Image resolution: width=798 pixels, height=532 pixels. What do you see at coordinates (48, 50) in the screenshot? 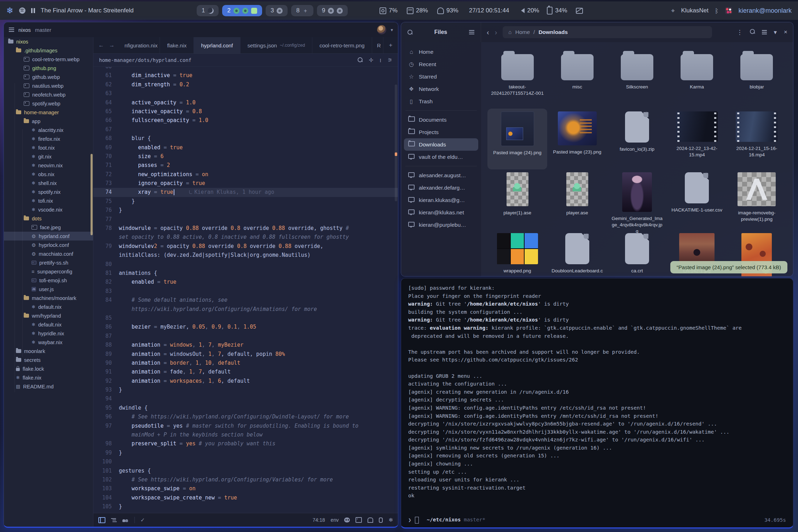
I see `tree-item--github-images: .github/images` at bounding box center [48, 50].